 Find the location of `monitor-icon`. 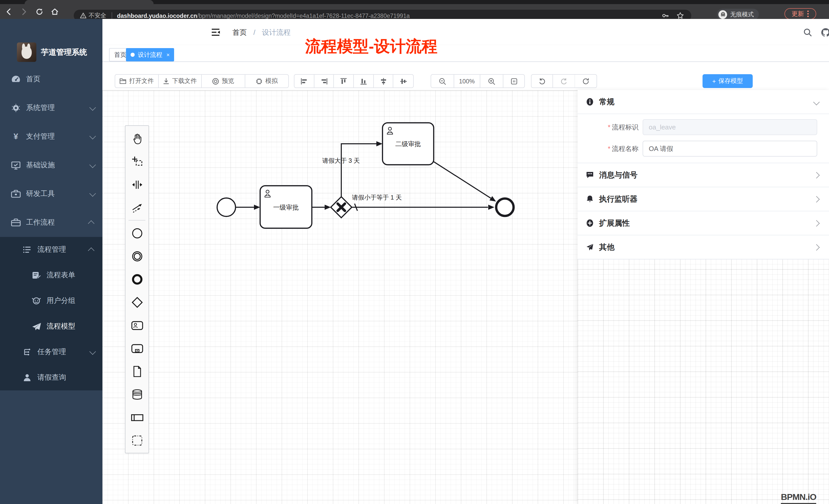

monitor-icon is located at coordinates (16, 165).